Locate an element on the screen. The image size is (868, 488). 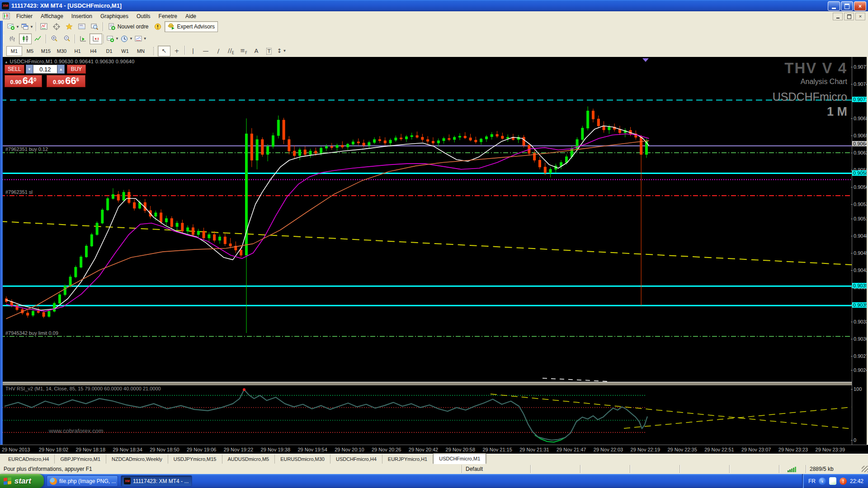
channel-tool-button: //E is located at coordinates (231, 51).